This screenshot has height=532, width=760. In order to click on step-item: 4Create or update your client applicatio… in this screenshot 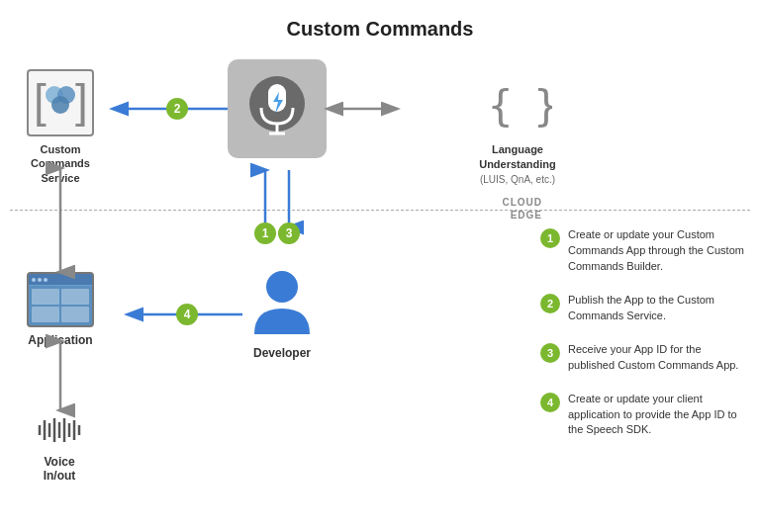, I will do `click(644, 415)`.